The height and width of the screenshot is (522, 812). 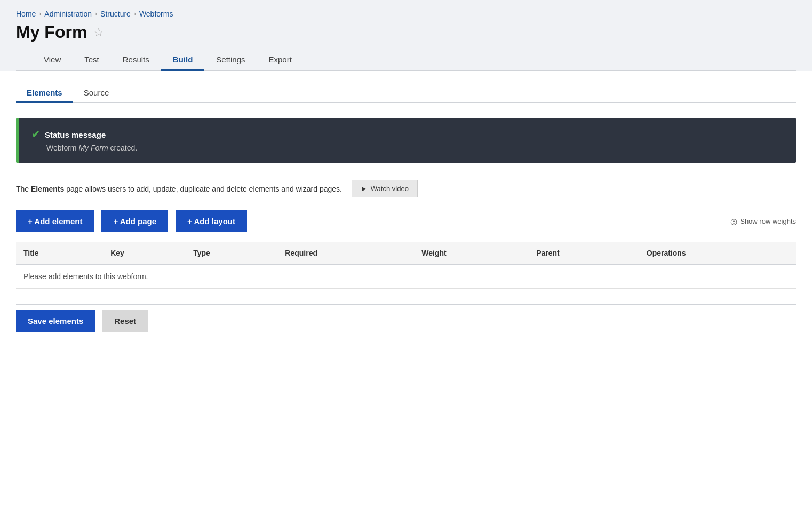 I want to click on table-col-operations: Operations, so click(x=718, y=254).